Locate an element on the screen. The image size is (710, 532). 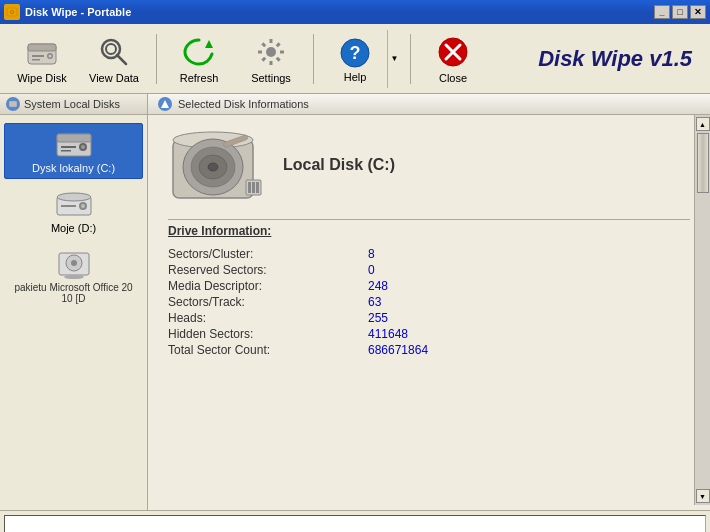
field-value: 63 is located at coordinates (529, 302).